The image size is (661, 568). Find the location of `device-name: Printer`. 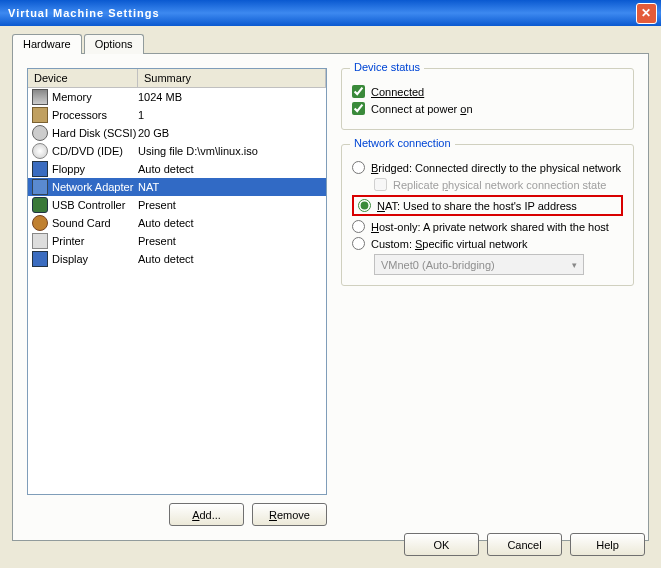

device-name: Printer is located at coordinates (95, 241).